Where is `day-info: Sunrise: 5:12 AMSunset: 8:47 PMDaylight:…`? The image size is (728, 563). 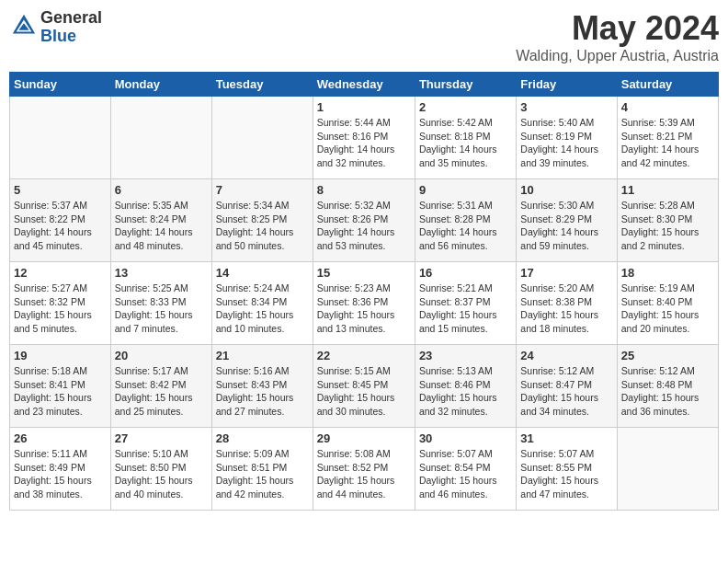 day-info: Sunrise: 5:12 AMSunset: 8:47 PMDaylight:… is located at coordinates (566, 392).